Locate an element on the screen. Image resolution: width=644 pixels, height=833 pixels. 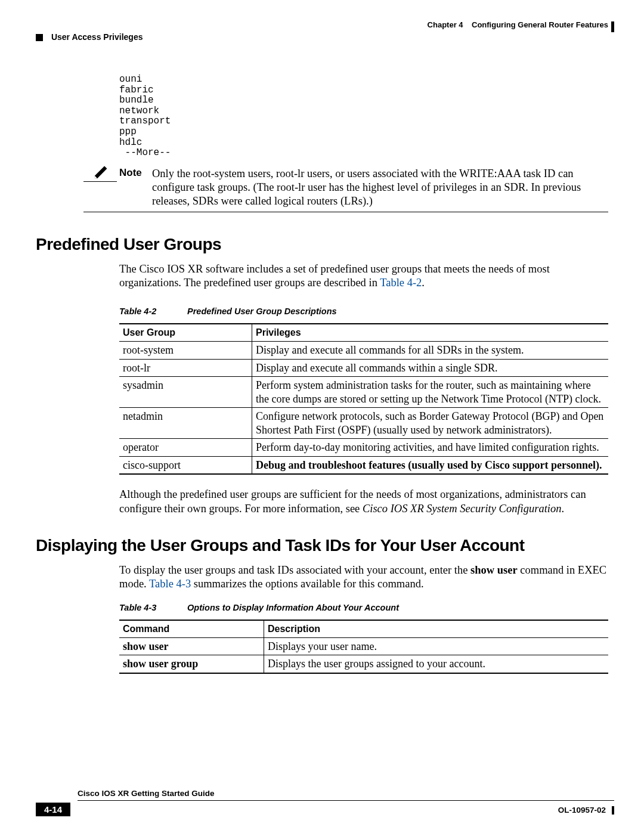
cell-priv: Display and execute all commands for all… is located at coordinates (431, 351).